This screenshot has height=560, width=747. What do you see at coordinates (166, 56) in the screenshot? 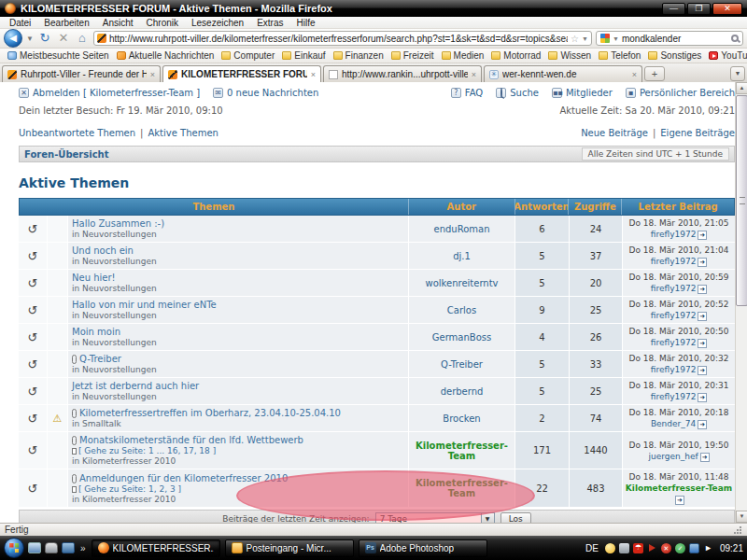
I see `bookmark-item: Aktuelle Nachrichten` at bounding box center [166, 56].